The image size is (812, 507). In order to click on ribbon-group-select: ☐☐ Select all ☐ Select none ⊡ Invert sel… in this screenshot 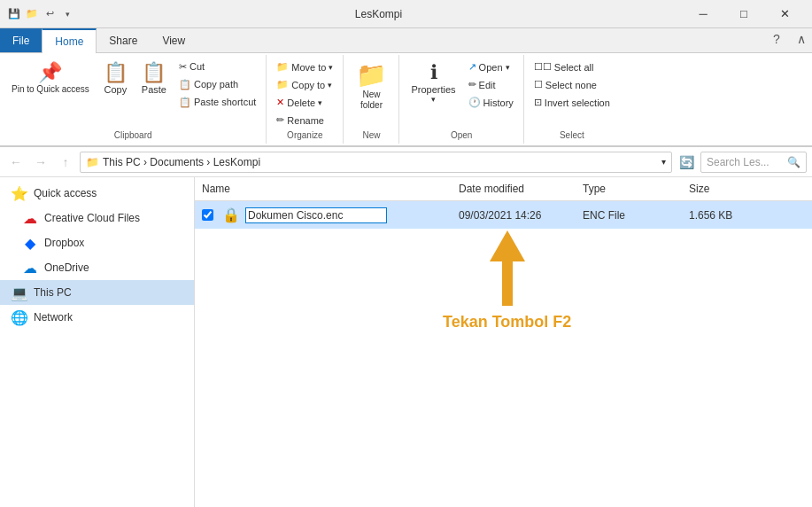, I will do `click(572, 99)`.